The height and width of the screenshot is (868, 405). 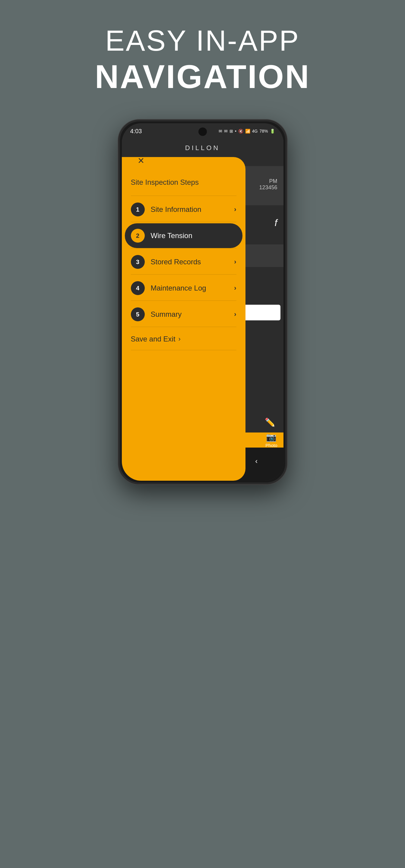 What do you see at coordinates (202, 41) in the screenshot?
I see `header-line1: EASY IN-APP` at bounding box center [202, 41].